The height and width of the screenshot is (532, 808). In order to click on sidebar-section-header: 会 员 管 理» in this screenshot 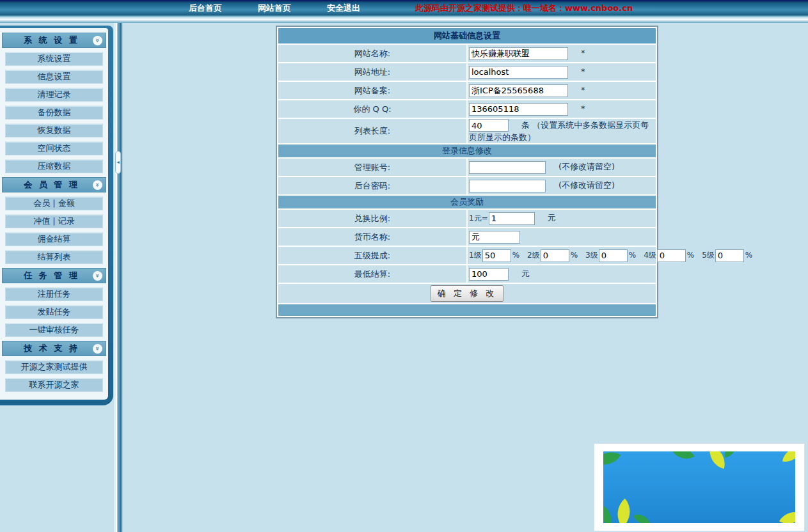, I will do `click(54, 185)`.